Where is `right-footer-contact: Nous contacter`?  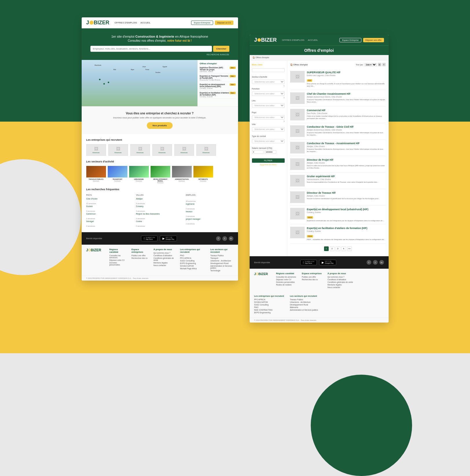
right-footer-contact: Nous contacter is located at coordinates (340, 287).